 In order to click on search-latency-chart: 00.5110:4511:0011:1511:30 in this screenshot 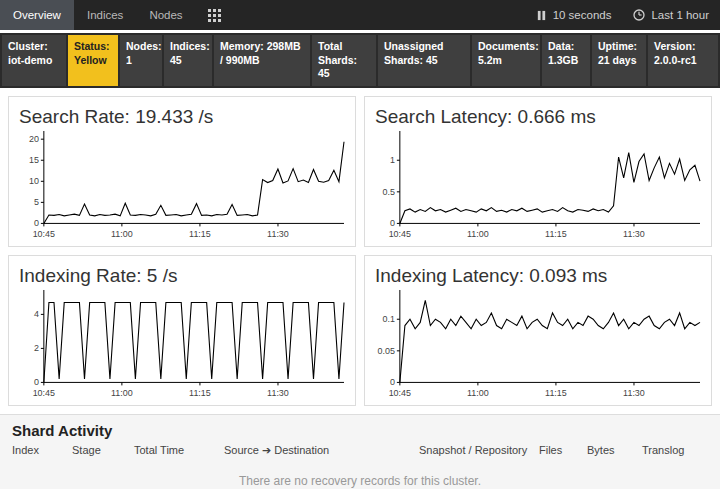, I will do `click(538, 188)`.